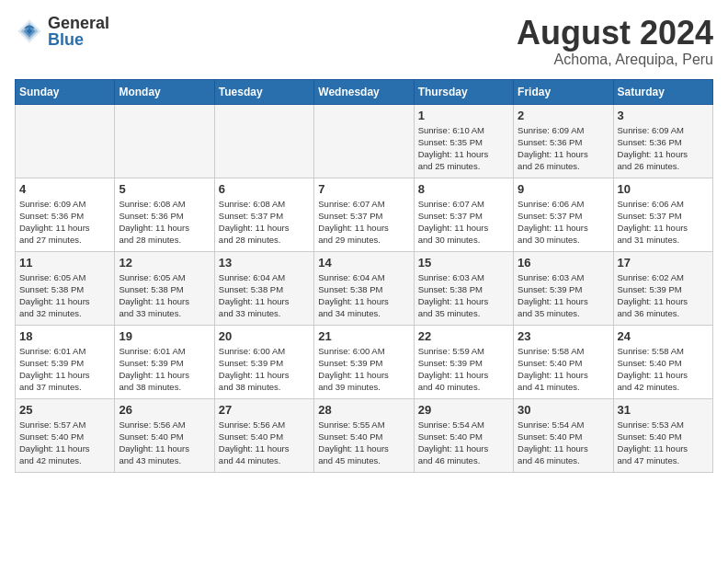 The width and height of the screenshot is (728, 563). What do you see at coordinates (364, 41) in the screenshot?
I see `page-header: General Blue August 2024 Achoma, Arequip…` at bounding box center [364, 41].